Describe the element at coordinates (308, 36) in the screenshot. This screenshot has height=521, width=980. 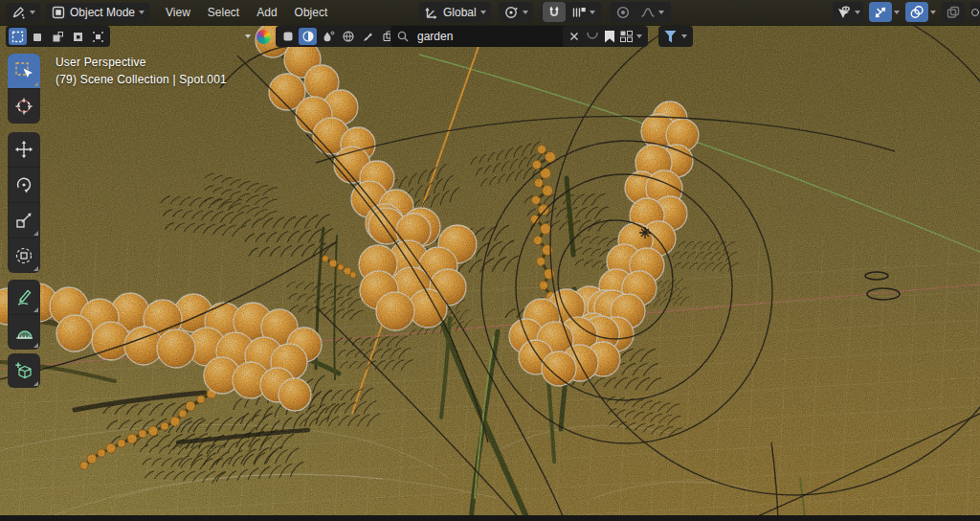
I see `half-circle-button` at that location.